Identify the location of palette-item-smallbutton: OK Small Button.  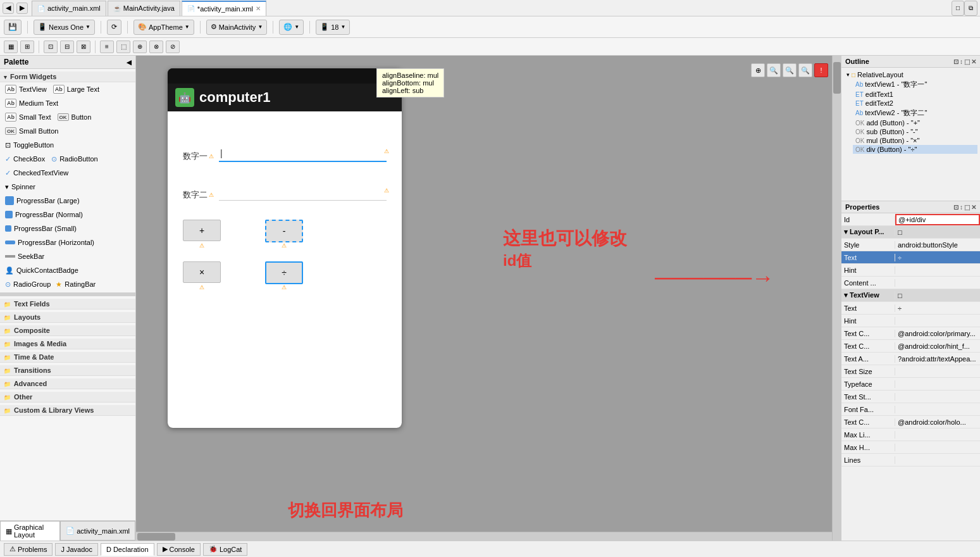
(68, 131).